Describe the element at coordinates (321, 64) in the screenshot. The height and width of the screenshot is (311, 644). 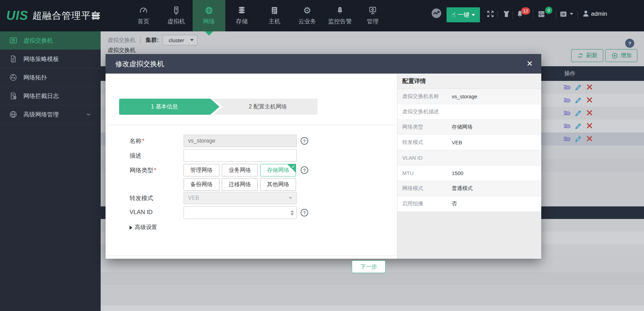
I see `modal-title: 修改虚拟交换机` at that location.